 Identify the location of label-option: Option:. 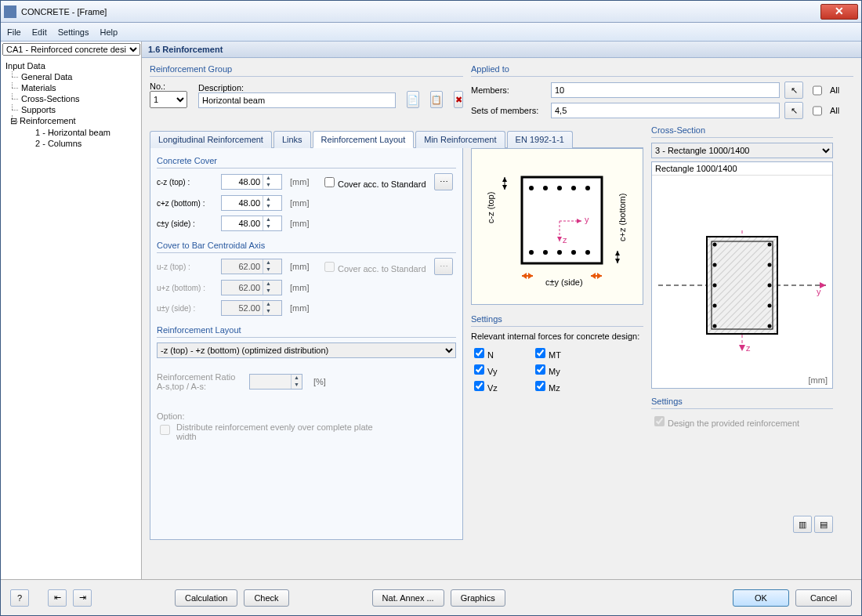
(306, 416).